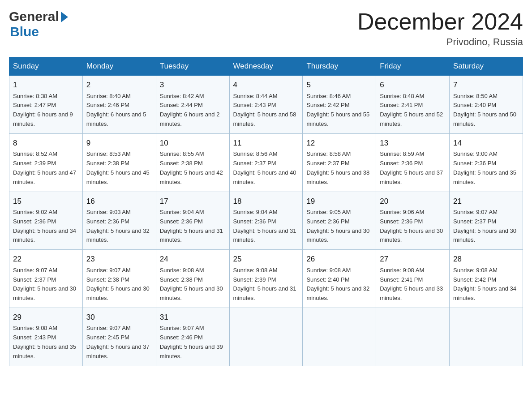 This screenshot has width=532, height=411. I want to click on day-info: Sunrise: 9:07 AMSunset: 2:38 PMDaylight:…, so click(118, 284).